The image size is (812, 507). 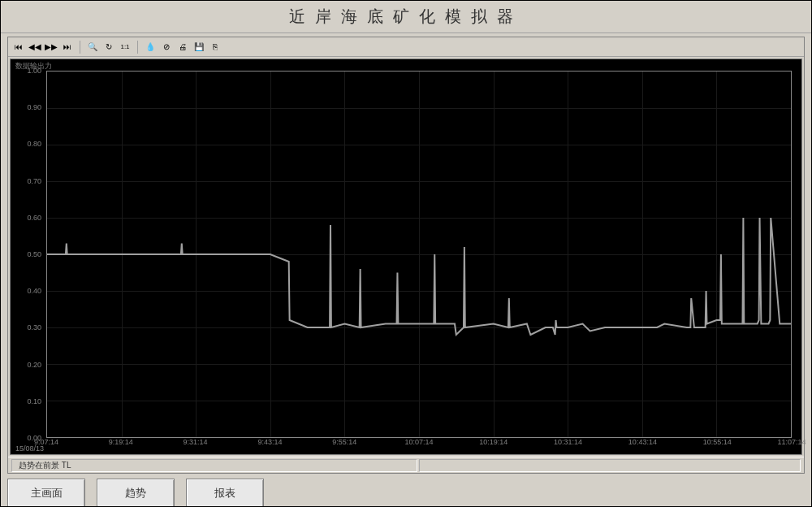 What do you see at coordinates (121, 442) in the screenshot?
I see `x-tick-label: 9:19:14` at bounding box center [121, 442].